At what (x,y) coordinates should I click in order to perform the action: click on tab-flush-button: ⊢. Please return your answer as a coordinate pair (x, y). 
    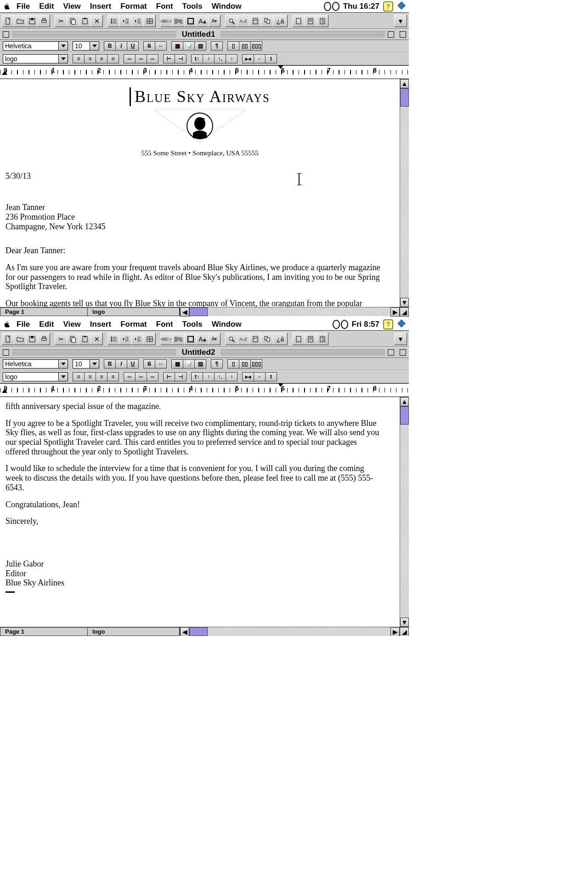
    Looking at the image, I should click on (169, 59).